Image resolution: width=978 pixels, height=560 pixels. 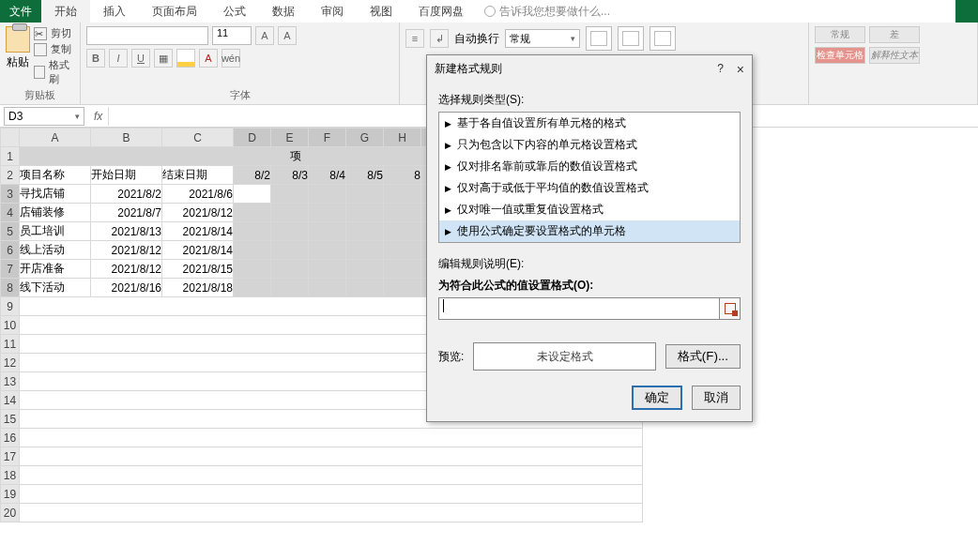 I want to click on tab-formula: 公式, so click(x=235, y=11).